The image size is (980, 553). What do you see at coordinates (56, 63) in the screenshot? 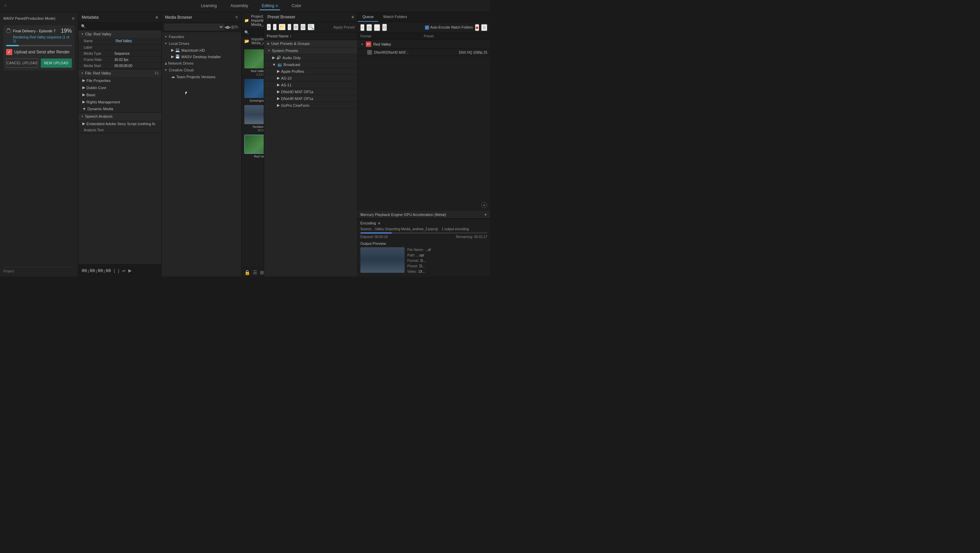
I see `new-upload-button: NEW UPLOAD` at bounding box center [56, 63].